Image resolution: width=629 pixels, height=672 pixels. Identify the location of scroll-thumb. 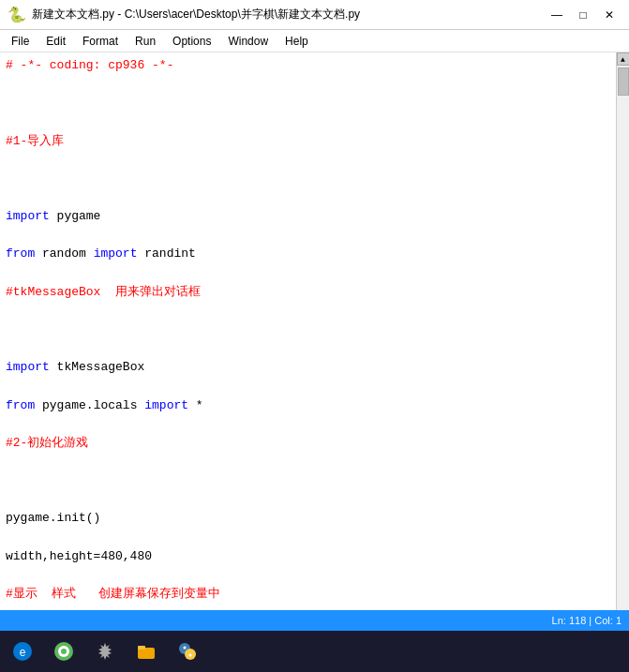
(623, 82).